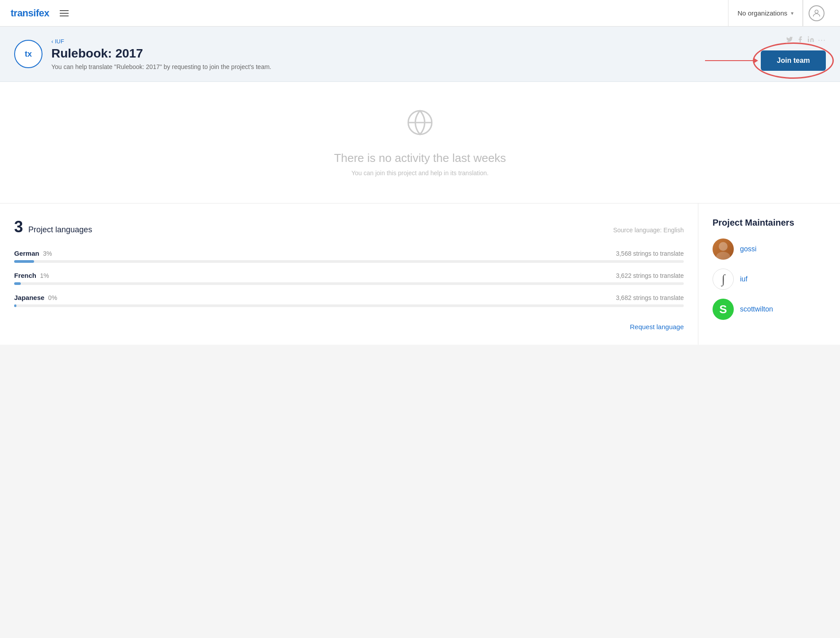 The width and height of the screenshot is (840, 638). What do you see at coordinates (650, 254) in the screenshot?
I see `lang-strings: 3,568 strings to translate` at bounding box center [650, 254].